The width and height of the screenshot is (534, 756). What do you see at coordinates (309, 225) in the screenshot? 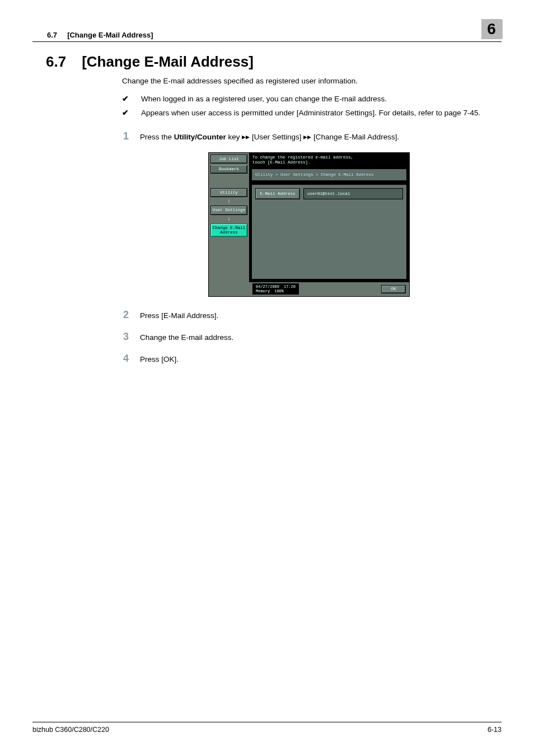
I see `device-screenshot: Job List Bookmark Utility ↓ User Setting…` at bounding box center [309, 225].